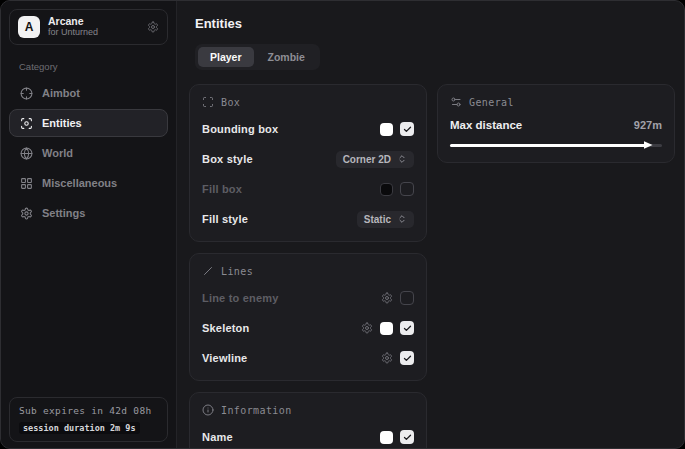 This screenshot has width=685, height=449. Describe the element at coordinates (407, 328) in the screenshot. I see `skeleton-checkbox` at that location.